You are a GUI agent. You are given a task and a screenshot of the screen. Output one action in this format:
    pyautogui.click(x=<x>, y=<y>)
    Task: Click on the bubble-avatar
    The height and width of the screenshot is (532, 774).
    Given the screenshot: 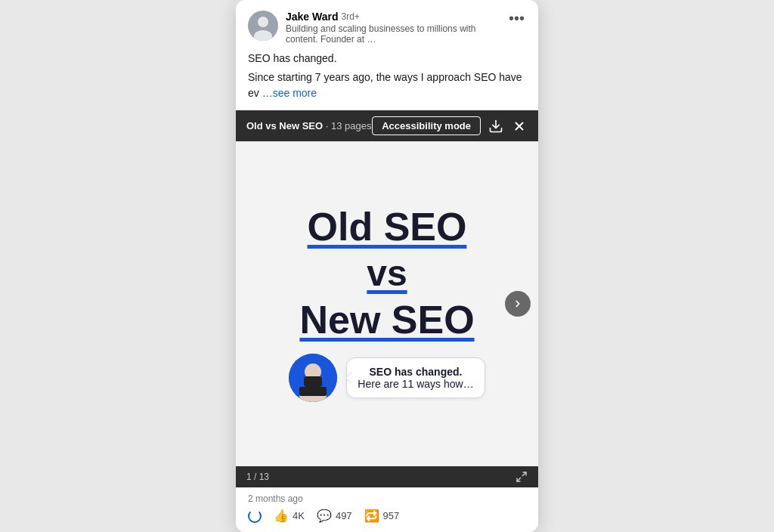 What is the action you would take?
    pyautogui.click(x=313, y=378)
    